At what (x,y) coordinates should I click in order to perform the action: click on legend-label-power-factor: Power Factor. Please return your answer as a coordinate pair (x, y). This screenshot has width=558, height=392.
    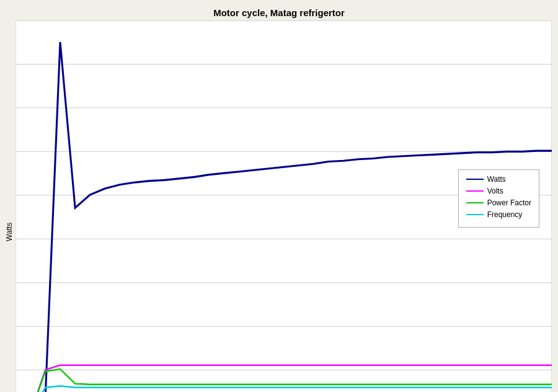
    Looking at the image, I should click on (510, 203).